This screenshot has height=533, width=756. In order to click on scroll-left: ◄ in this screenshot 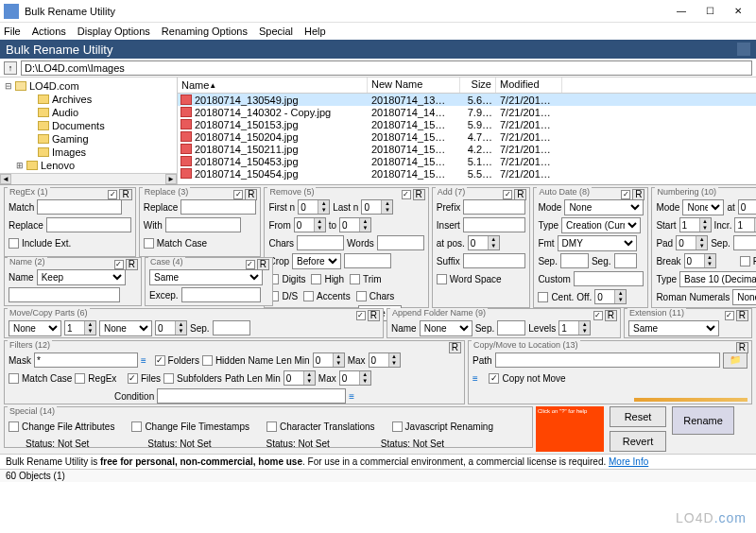, I will do `click(6, 180)`.